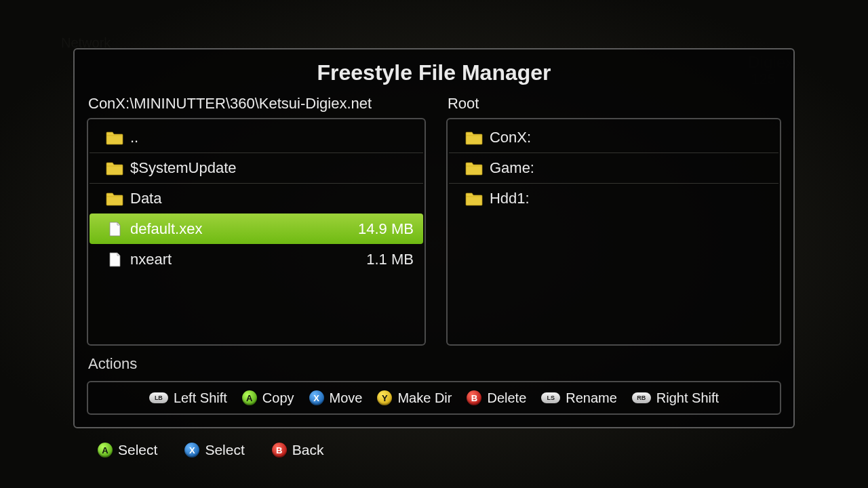  I want to click on action-label: Make Dir, so click(425, 399).